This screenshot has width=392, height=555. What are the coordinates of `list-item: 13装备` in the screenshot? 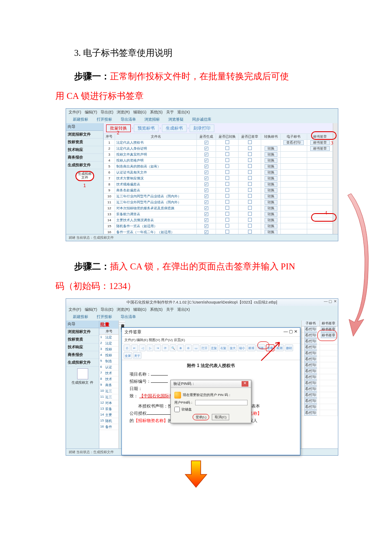 It's located at (109, 409).